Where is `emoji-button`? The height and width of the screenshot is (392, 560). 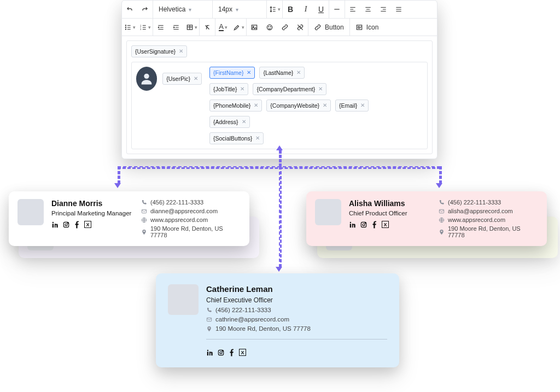
emoji-button is located at coordinates (270, 27).